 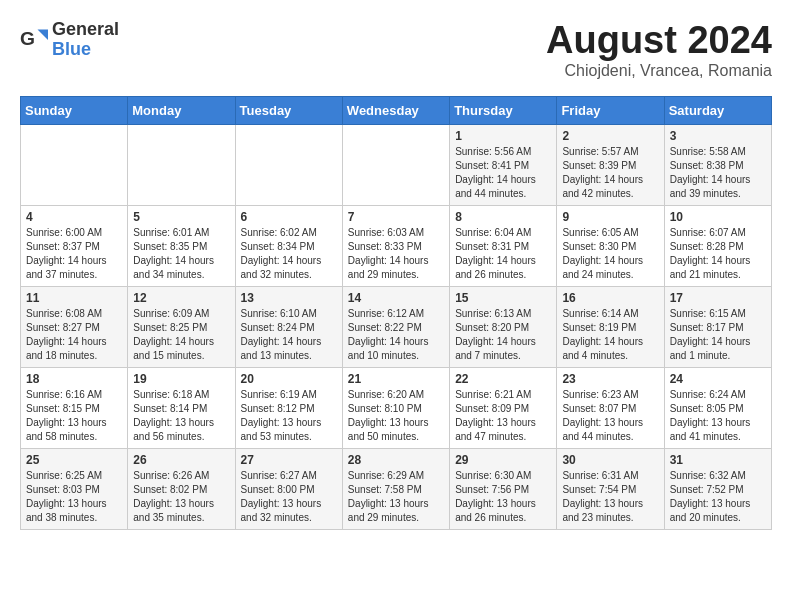 What do you see at coordinates (610, 173) in the screenshot?
I see `cell-content: Sunrise: 5:57 AMSunset: 8:39 PMDaylight:…` at bounding box center [610, 173].